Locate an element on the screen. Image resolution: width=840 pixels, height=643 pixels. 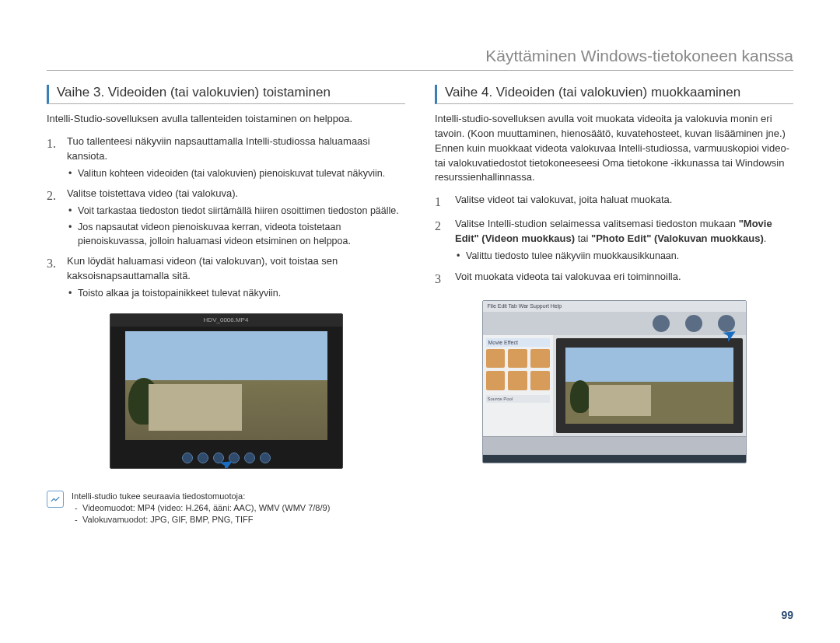
step-text-bold: "Photo Edit" (Valokuvan muokkaus) is located at coordinates (677, 238).